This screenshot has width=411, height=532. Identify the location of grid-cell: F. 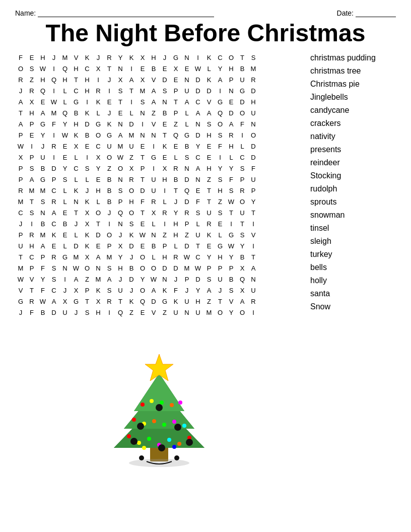
(43, 290).